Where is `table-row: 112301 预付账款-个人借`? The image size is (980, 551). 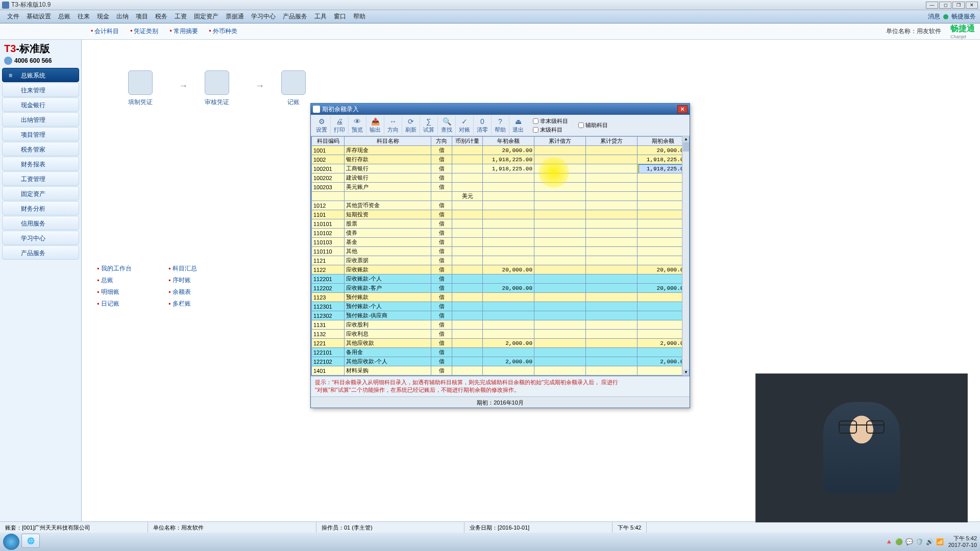
table-row: 112301 预付账款-个人借 is located at coordinates (500, 307).